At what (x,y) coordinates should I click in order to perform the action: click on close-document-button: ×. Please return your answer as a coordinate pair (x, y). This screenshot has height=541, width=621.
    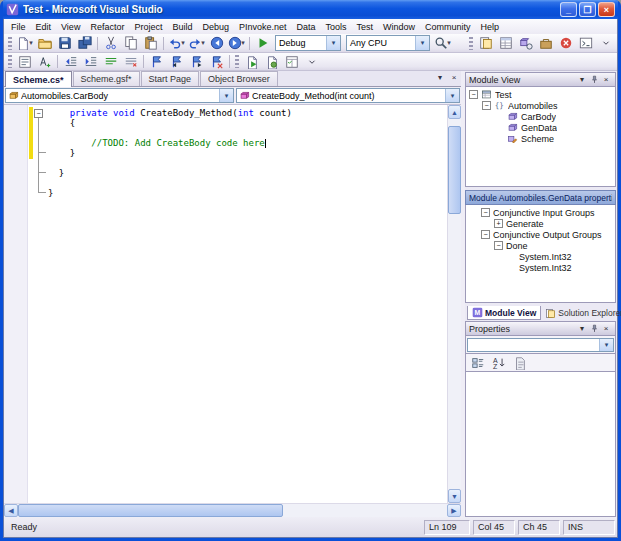
    Looking at the image, I should click on (454, 78).